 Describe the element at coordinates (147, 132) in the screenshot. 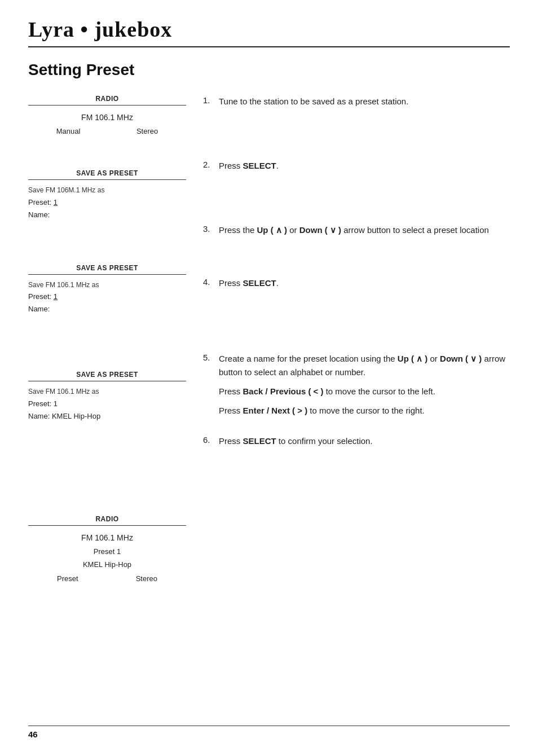

I see `radio-stereo-1: Stereo` at that location.